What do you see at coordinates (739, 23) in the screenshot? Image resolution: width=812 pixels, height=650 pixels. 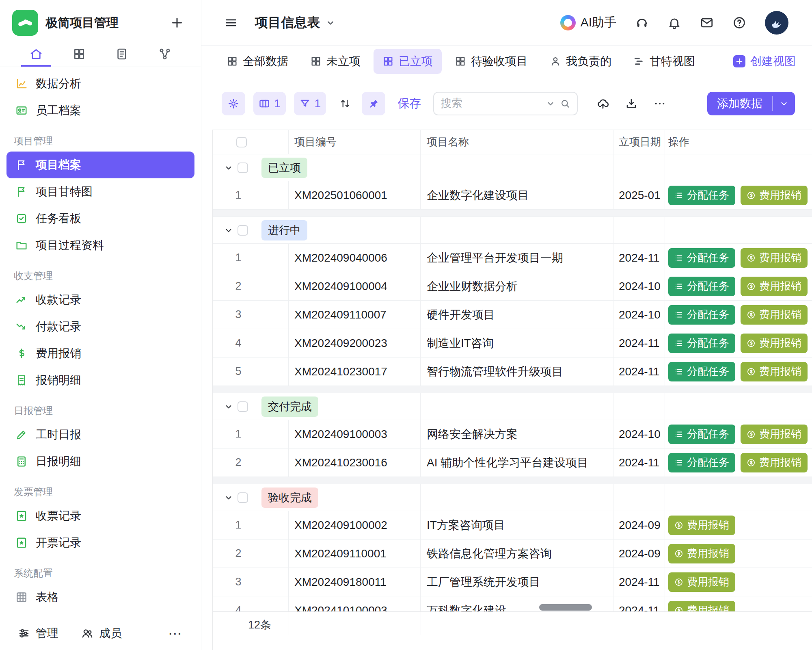 I see `help-icon` at bounding box center [739, 23].